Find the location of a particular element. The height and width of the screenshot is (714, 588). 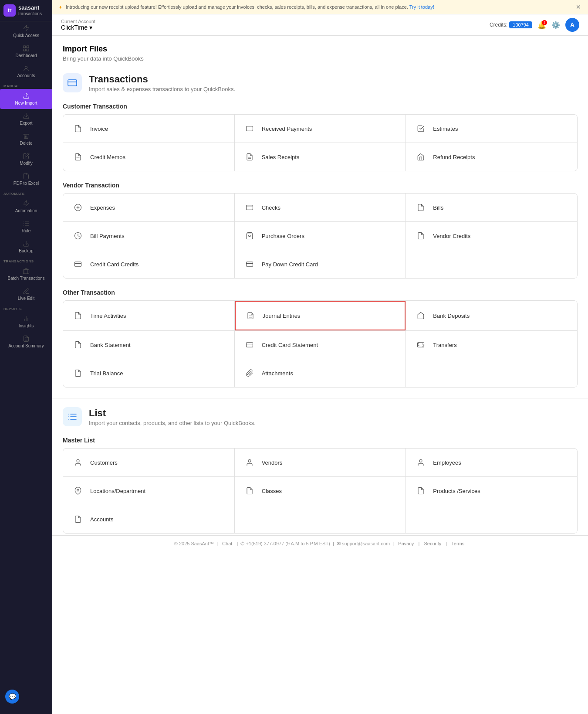

tile-time-activities: Time Activities is located at coordinates (149, 316).